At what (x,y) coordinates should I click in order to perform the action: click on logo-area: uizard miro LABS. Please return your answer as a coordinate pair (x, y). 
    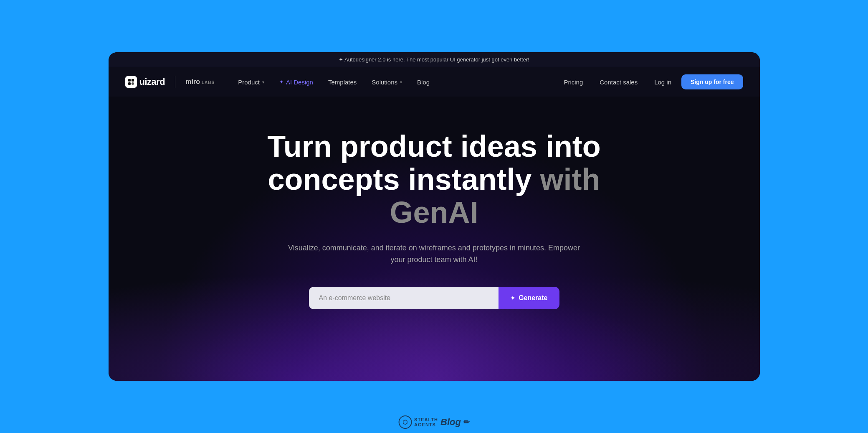
    Looking at the image, I should click on (170, 82).